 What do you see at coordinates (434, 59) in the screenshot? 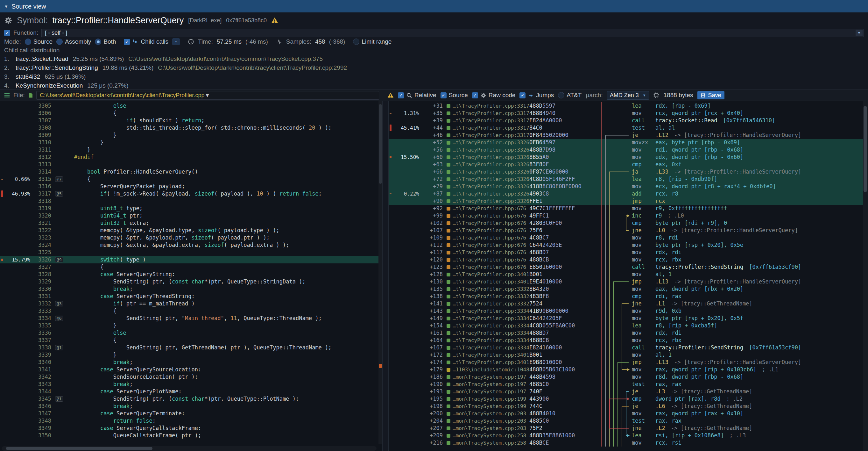
I see `child-call-row: 1.tracy::Socket::Read25.25 ms (54.89%)C:…` at bounding box center [434, 59].